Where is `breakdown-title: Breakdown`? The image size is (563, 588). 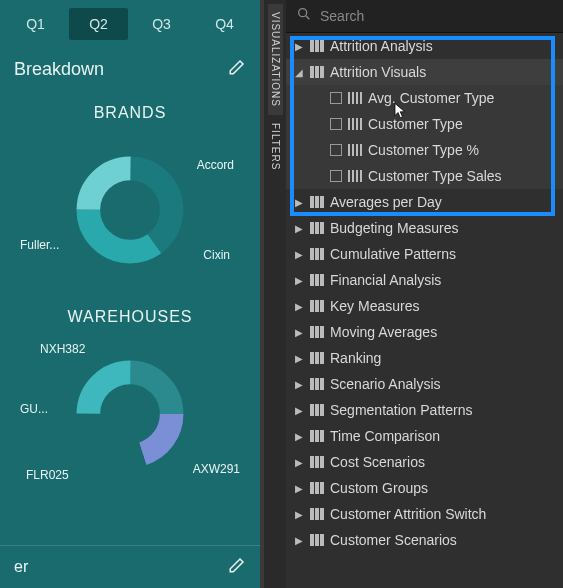
breakdown-title: Breakdown is located at coordinates (59, 70).